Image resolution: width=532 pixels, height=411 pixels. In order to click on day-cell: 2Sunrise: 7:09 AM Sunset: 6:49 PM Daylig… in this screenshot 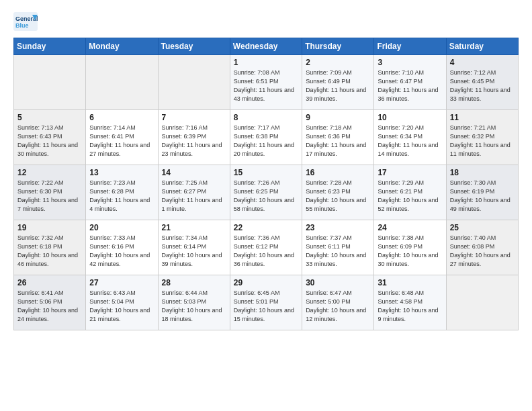, I will do `click(339, 83)`.